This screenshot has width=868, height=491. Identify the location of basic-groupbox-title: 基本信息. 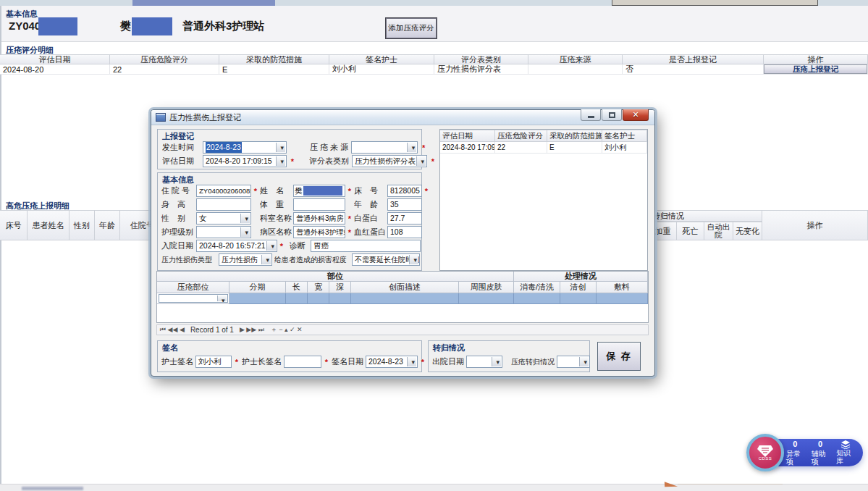
(178, 180).